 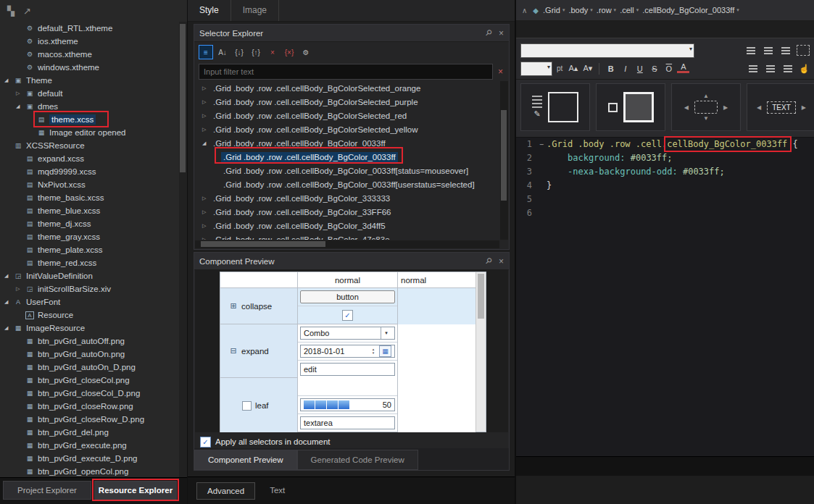 What do you see at coordinates (706, 107) in the screenshot?
I see `padding-widget: ◀ ▲▼ ▶` at bounding box center [706, 107].